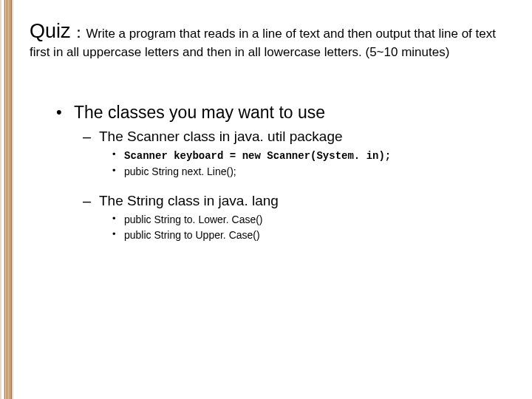 The width and height of the screenshot is (532, 399). What do you see at coordinates (310, 156) in the screenshot?
I see `bullet-lvl3-code: Scanner keyboard = new Scanner(System. i…` at bounding box center [310, 156].